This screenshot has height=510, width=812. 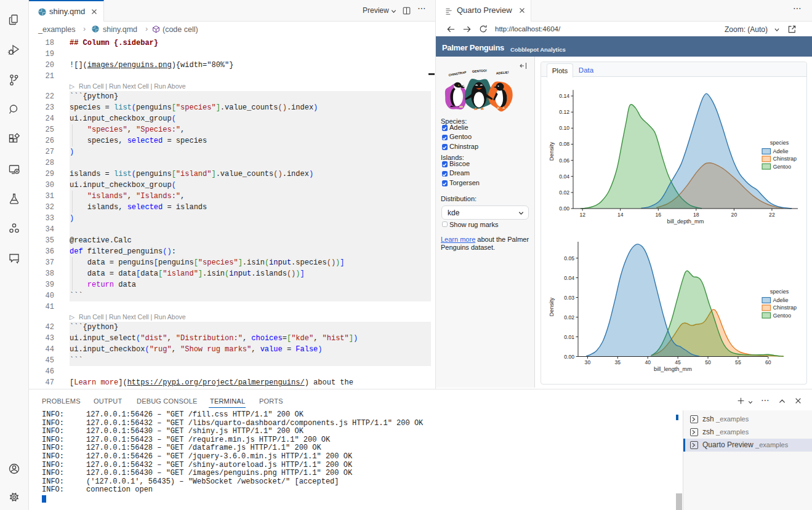 I want to click on svg-text: 20, so click(x=734, y=215).